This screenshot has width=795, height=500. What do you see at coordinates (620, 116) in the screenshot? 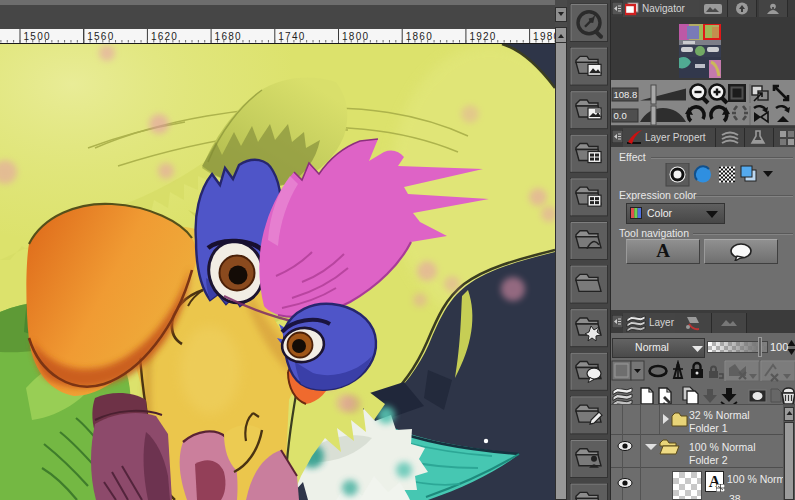
I see `svg-text: 0.0` at bounding box center [620, 116].